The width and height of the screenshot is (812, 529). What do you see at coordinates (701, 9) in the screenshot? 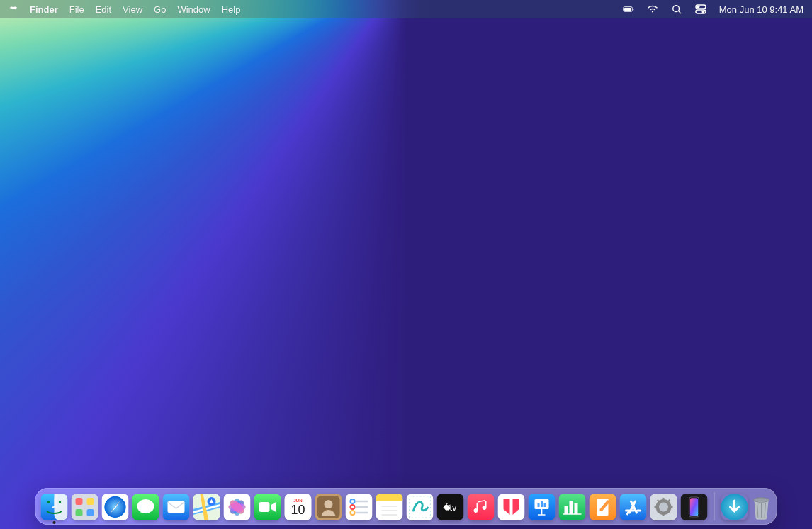
I see `control-center-icon` at bounding box center [701, 9].